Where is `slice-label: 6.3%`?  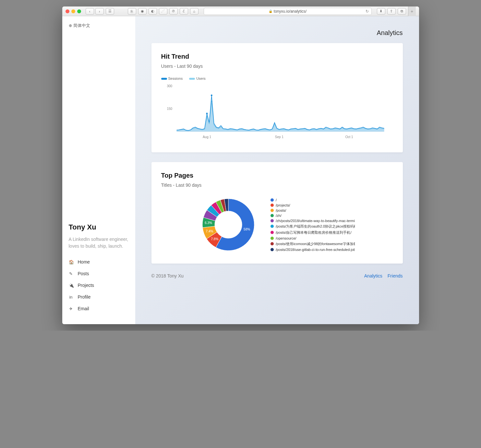 slice-label: 6.3% is located at coordinates (208, 223).